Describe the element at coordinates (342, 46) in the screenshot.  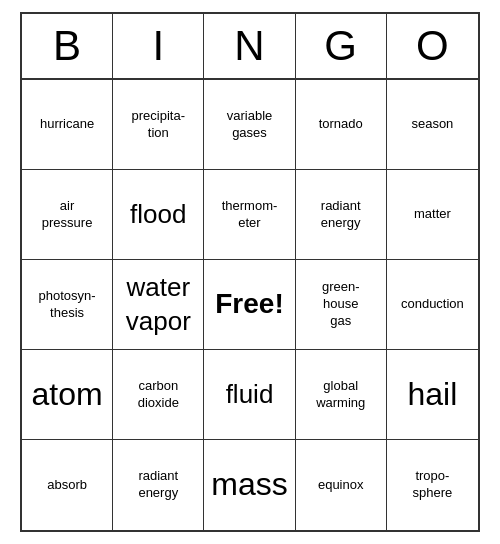
I see `bingo-letter-g: G` at that location.